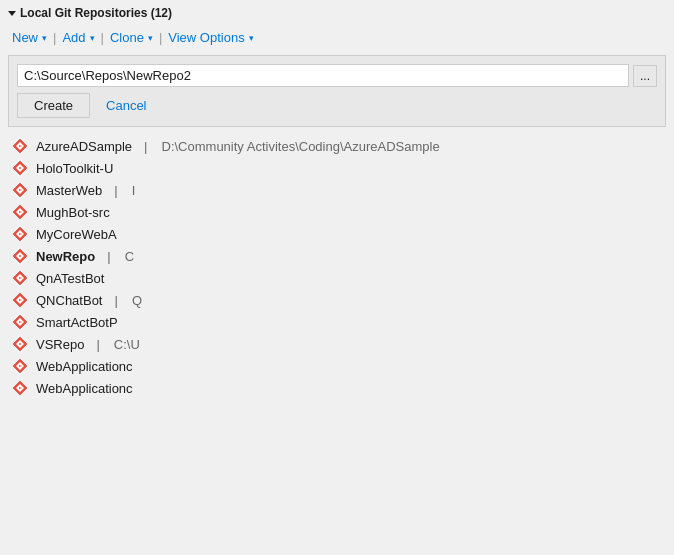 The image size is (674, 555). Describe the element at coordinates (252, 38) in the screenshot. I see `view-options-dropdown-arrow: ▾` at that location.